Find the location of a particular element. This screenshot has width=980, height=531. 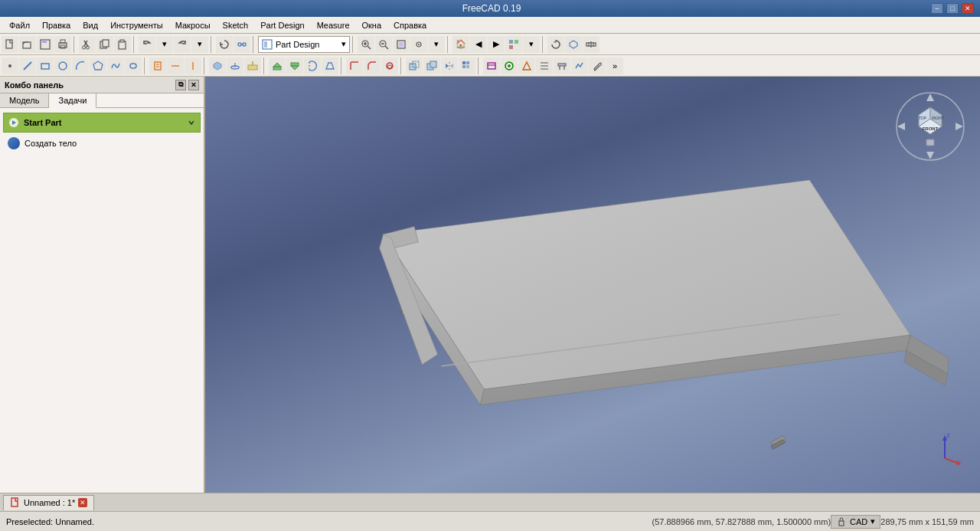

new-body-button is located at coordinates (217, 66).